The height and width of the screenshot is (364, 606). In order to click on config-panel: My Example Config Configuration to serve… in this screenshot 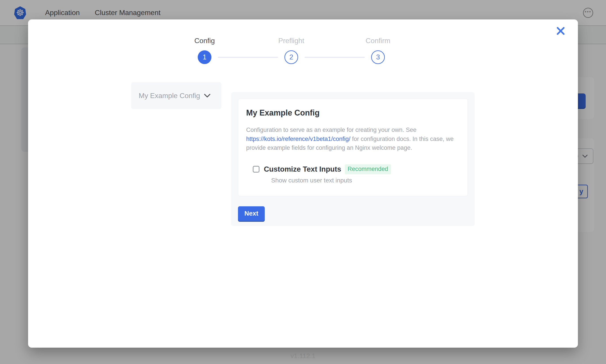, I will do `click(353, 159)`.